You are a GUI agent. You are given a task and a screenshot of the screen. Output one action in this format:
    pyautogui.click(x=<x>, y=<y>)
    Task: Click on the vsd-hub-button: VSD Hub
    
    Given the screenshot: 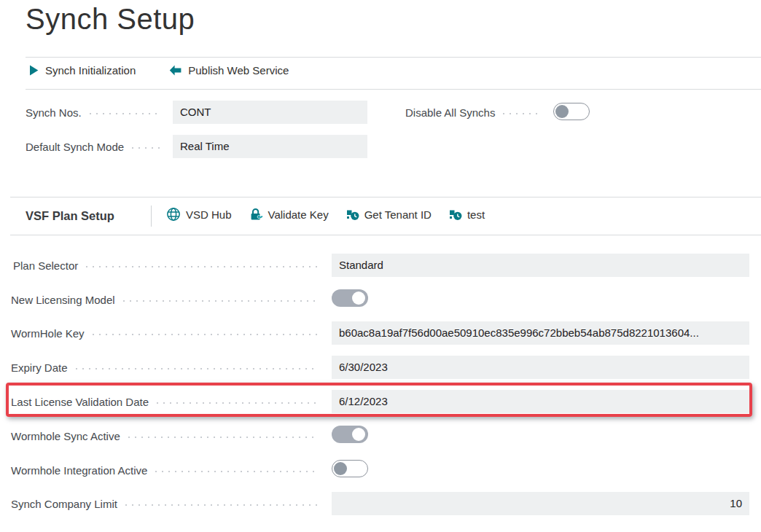 What is the action you would take?
    pyautogui.click(x=199, y=214)
    